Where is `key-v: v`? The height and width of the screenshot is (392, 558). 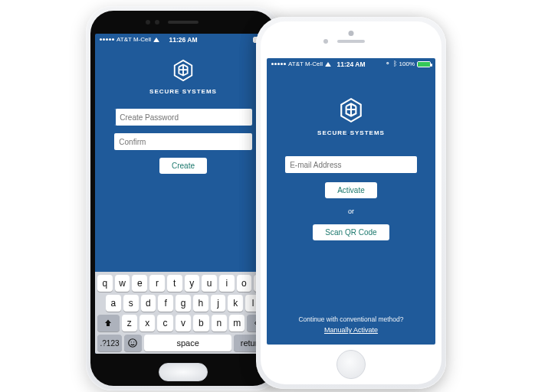 key-v: v is located at coordinates (183, 323).